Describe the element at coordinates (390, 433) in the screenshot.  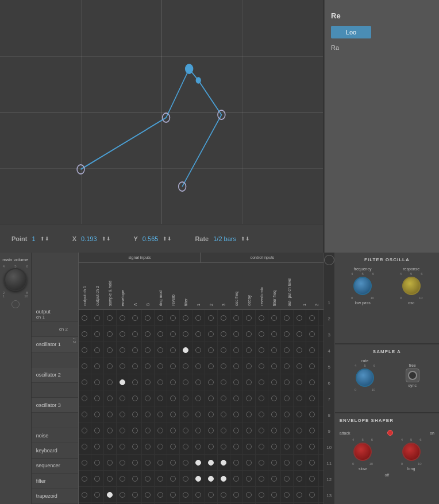
I see `env-on-indicator` at that location.